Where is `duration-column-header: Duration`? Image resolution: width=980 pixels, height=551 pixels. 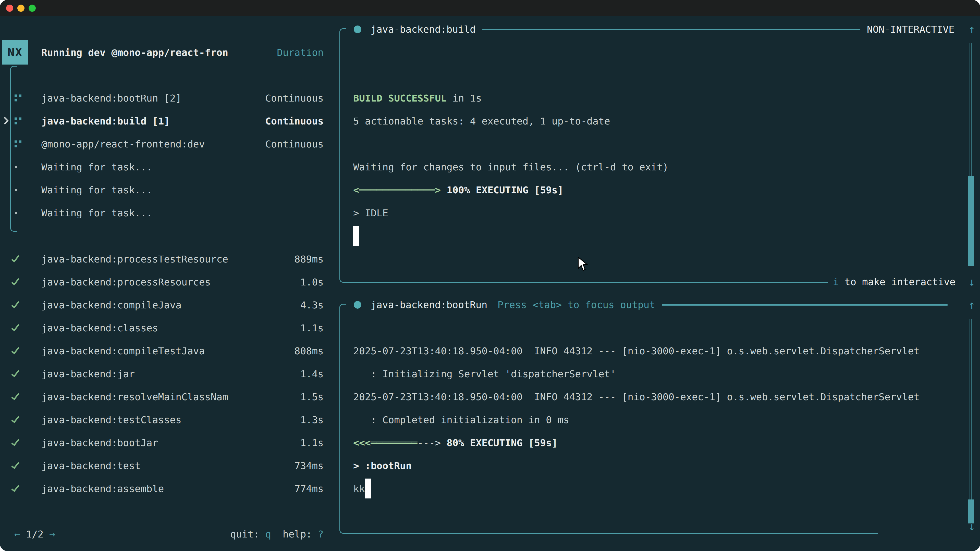 duration-column-header: Duration is located at coordinates (301, 52).